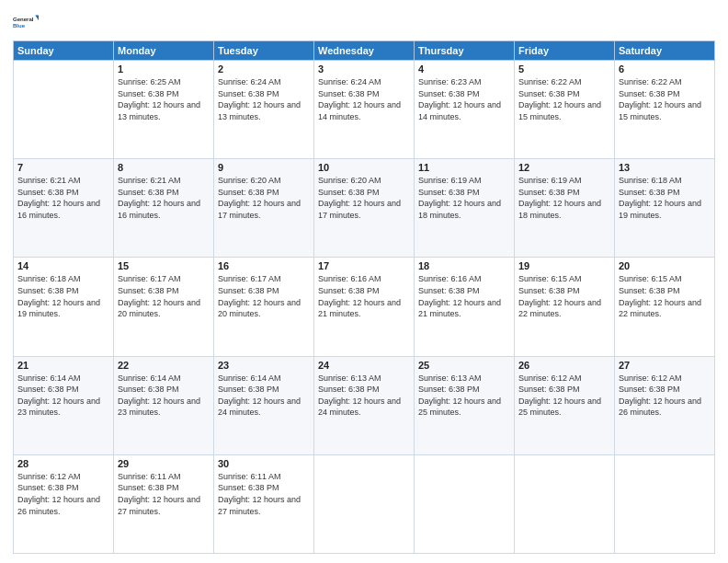  Describe the element at coordinates (364, 69) in the screenshot. I see `day-number: 3` at that location.